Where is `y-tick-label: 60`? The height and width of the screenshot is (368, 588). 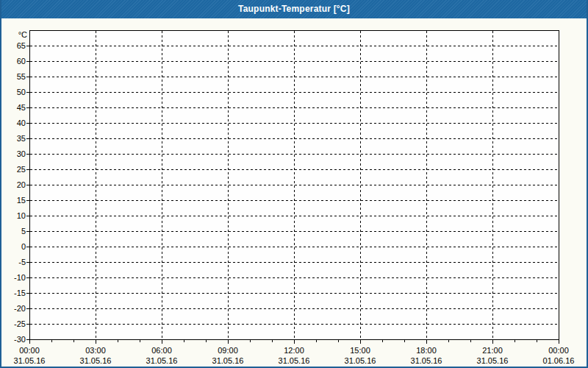
y-tick-label: 60 is located at coordinates (21, 61).